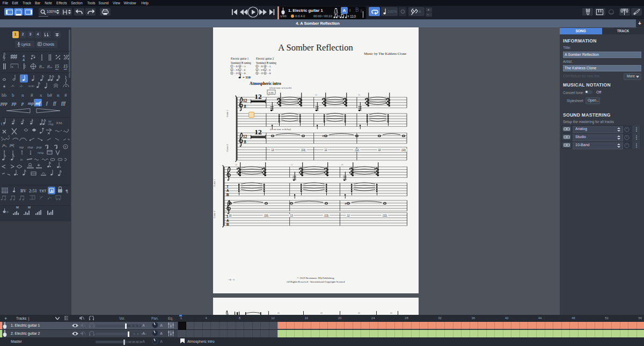 This screenshot has width=644, height=346. What do you see at coordinates (4, 103) in the screenshot?
I see `svg-text: ppp` at bounding box center [4, 103].